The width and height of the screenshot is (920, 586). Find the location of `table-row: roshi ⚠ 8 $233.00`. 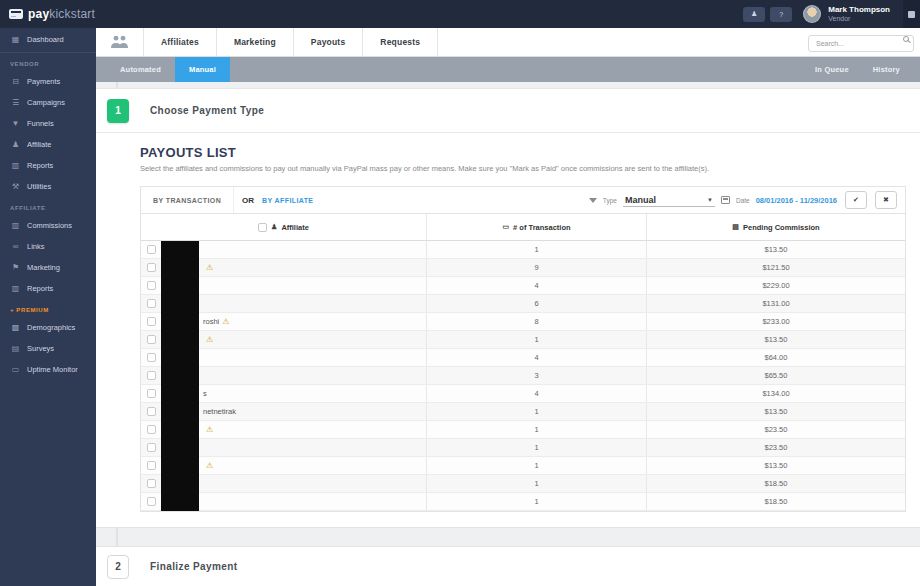

table-row: roshi ⚠ 8 $233.00 is located at coordinates (523, 322).